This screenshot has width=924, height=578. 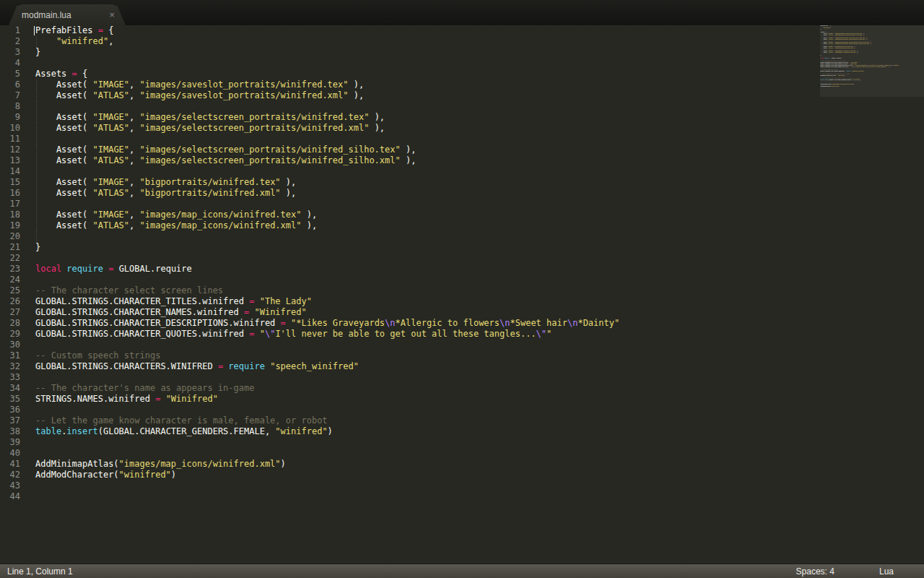 I want to click on line-number: 19, so click(x=10, y=225).